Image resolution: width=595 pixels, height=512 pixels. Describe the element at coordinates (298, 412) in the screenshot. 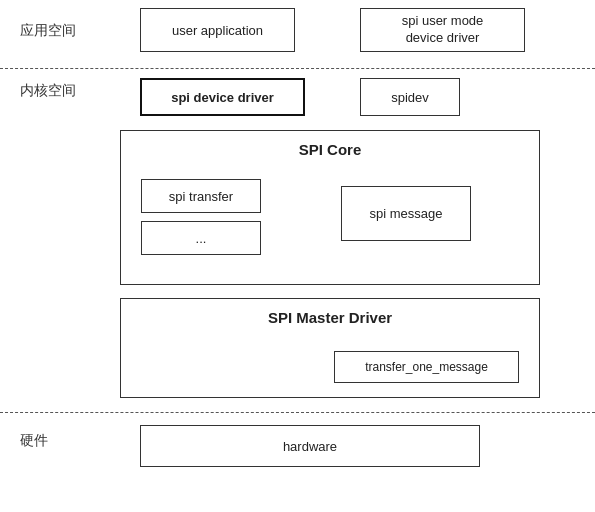

I see `divider-kernel-hardware` at that location.